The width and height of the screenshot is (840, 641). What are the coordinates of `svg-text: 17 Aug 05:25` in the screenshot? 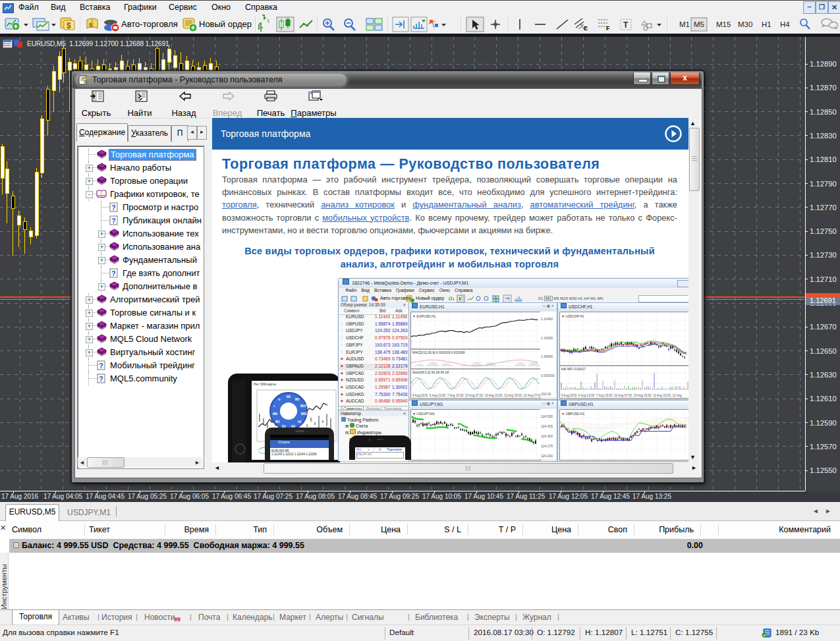 It's located at (148, 497).